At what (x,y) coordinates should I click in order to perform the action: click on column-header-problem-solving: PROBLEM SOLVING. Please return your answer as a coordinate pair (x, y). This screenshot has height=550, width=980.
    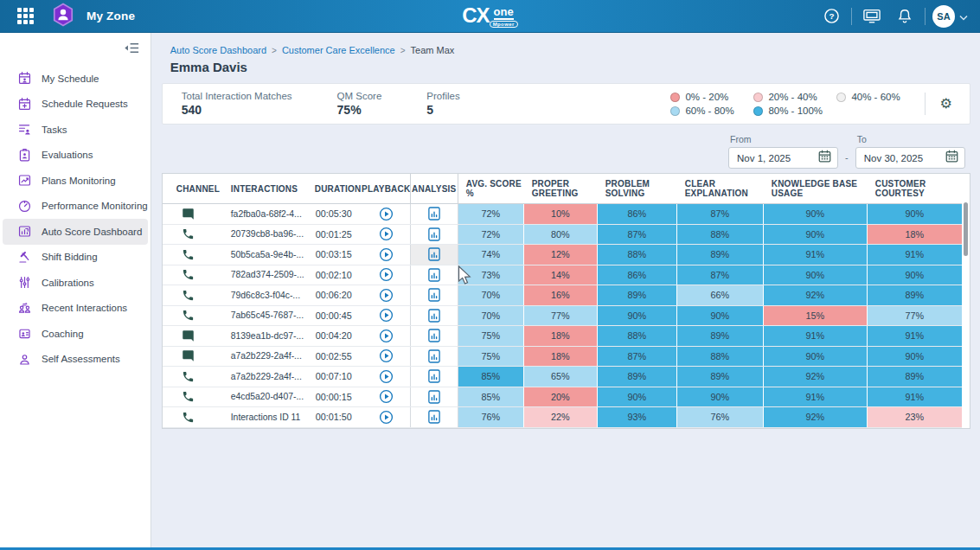
    Looking at the image, I should click on (637, 189).